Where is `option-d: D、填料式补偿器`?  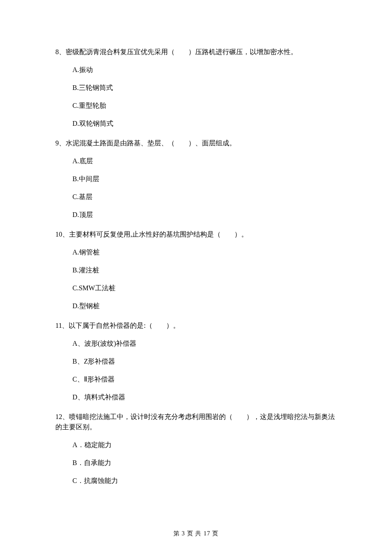
option-d: D、填料式补偿器 is located at coordinates (205, 397).